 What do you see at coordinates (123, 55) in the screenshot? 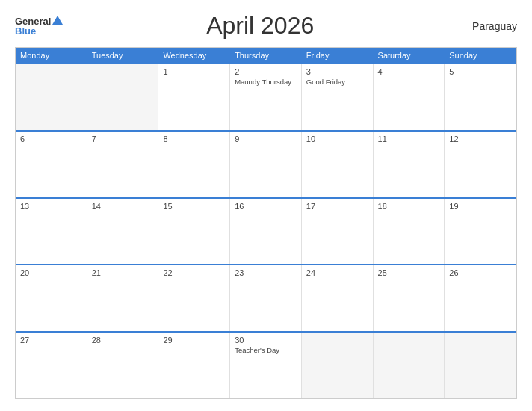
I see `weekday-header: Tuesday` at bounding box center [123, 55].